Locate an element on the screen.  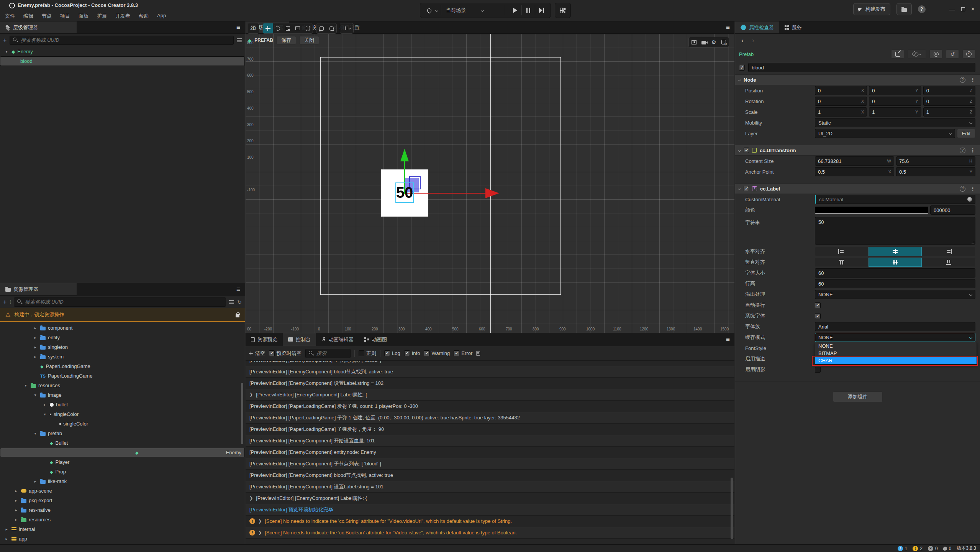
log-row-14: !❯[Scene] No needs to indicate the 'cc.S… is located at coordinates (490, 521).